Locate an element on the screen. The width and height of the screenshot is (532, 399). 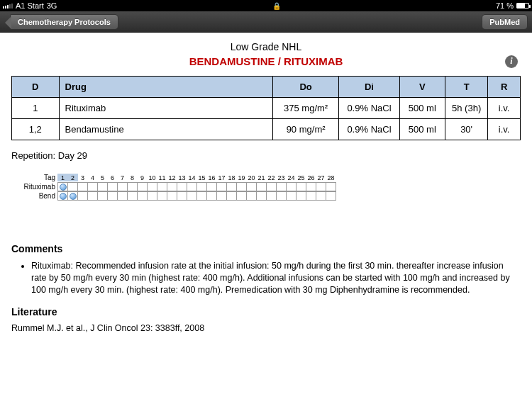
table-cell-v: 500 ml is located at coordinates (422, 130).